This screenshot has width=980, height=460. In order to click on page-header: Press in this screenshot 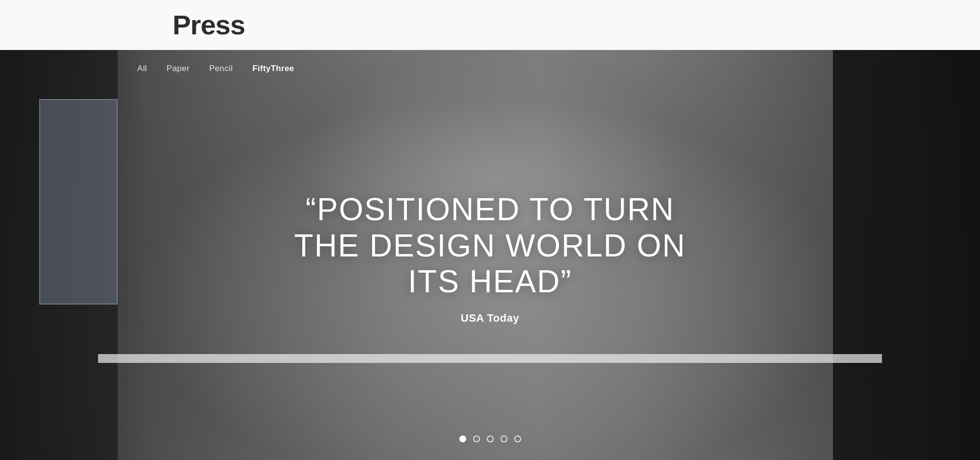, I will do `click(490, 25)`.